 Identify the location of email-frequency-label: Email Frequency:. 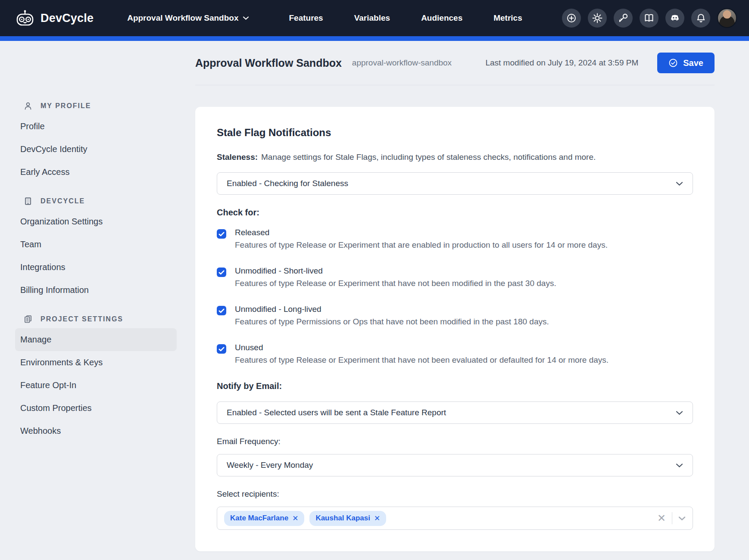
(455, 442).